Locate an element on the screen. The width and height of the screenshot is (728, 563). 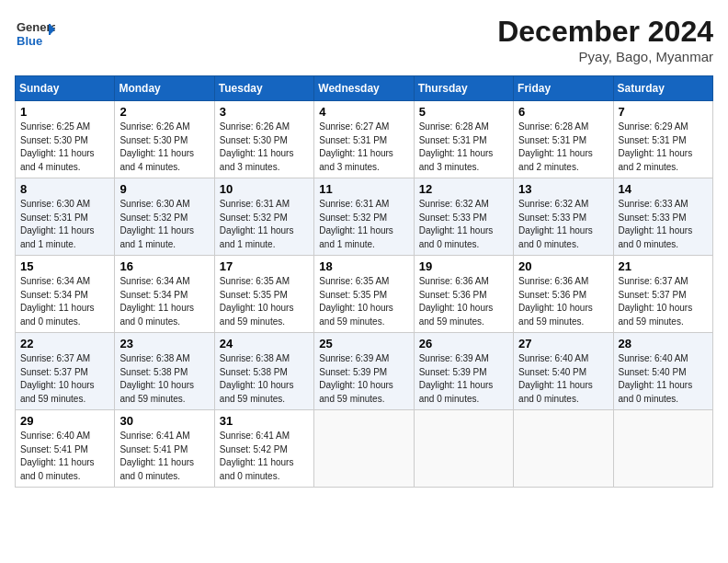
day-header-friday: Friday is located at coordinates (563, 88).